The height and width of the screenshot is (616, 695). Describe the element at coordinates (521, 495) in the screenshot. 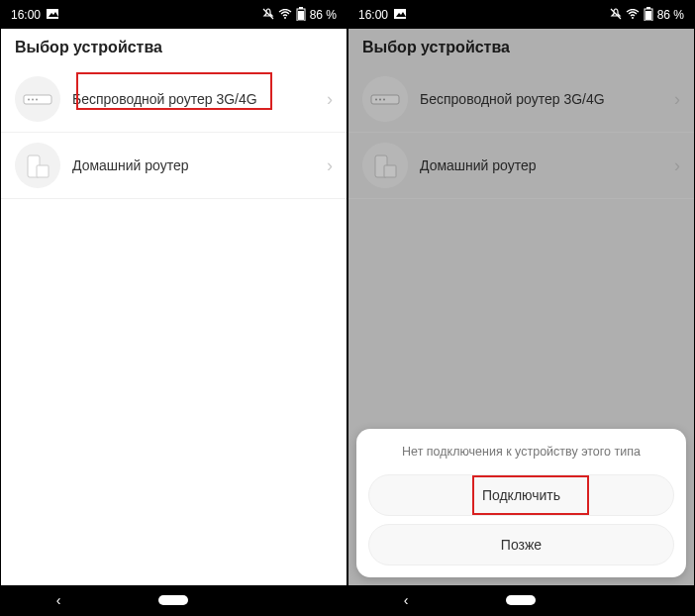

I see `connect-button: Подключить` at that location.